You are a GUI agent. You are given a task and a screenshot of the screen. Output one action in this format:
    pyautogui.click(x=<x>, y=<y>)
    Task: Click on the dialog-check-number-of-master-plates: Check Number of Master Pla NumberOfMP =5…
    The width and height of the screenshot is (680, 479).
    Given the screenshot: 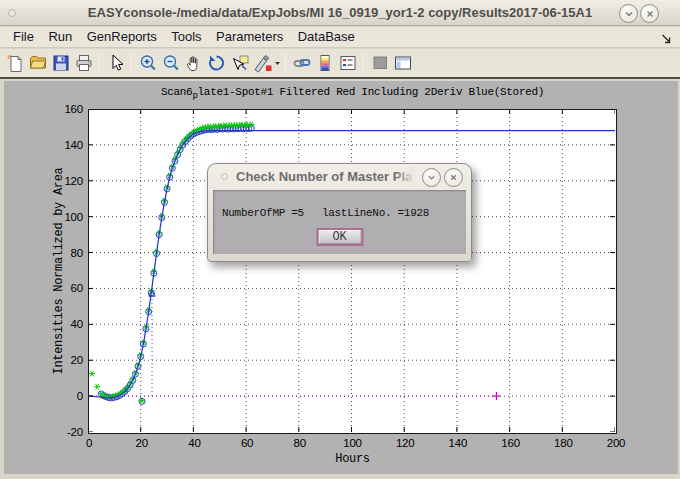 What is the action you would take?
    pyautogui.click(x=340, y=212)
    